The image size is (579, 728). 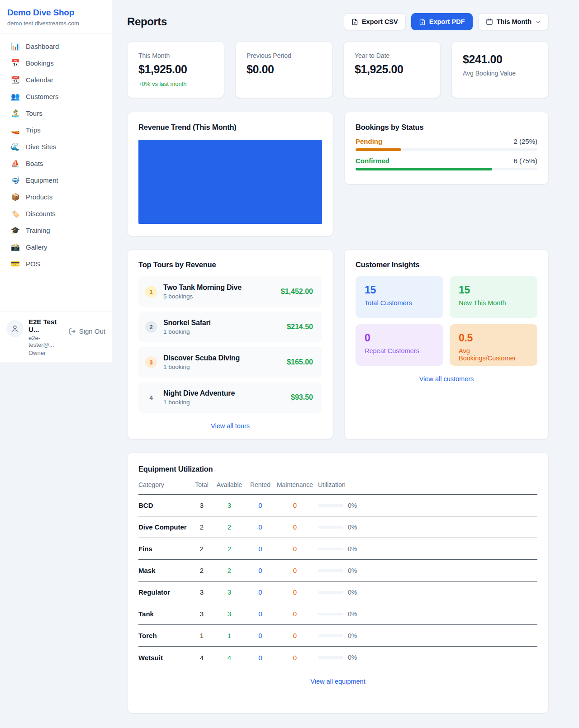 I want to click on cell-category: Tank, so click(x=165, y=614).